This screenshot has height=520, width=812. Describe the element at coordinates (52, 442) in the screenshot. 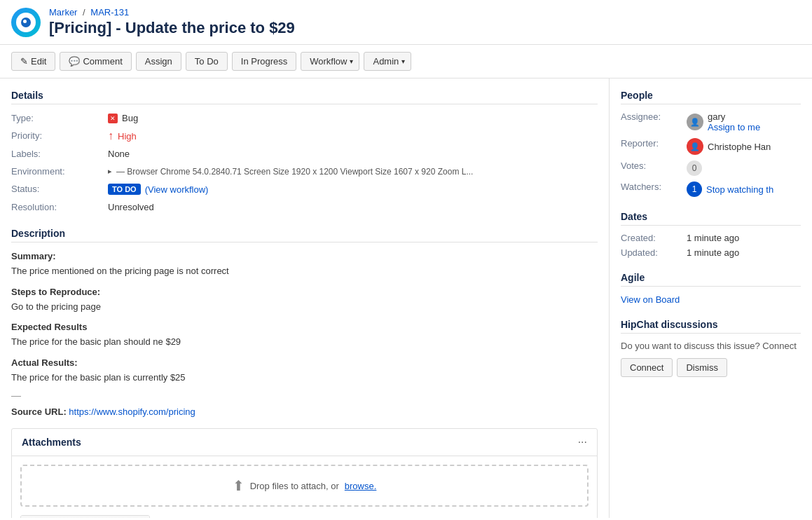

I see `attachments-title: Attachments` at that location.